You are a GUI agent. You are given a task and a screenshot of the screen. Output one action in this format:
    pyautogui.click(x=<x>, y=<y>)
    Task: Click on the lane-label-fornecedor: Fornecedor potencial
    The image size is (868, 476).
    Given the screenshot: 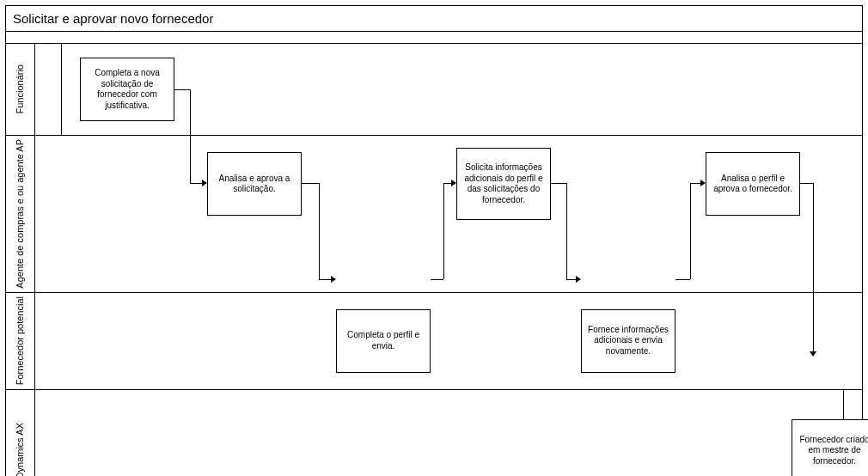 What is the action you would take?
    pyautogui.click(x=21, y=341)
    